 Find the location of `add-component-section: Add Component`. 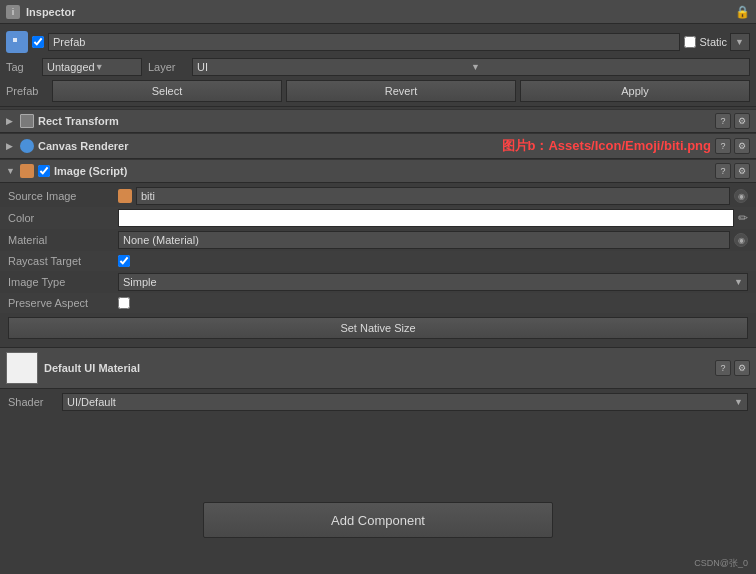

add-component-section: Add Component is located at coordinates (378, 520).